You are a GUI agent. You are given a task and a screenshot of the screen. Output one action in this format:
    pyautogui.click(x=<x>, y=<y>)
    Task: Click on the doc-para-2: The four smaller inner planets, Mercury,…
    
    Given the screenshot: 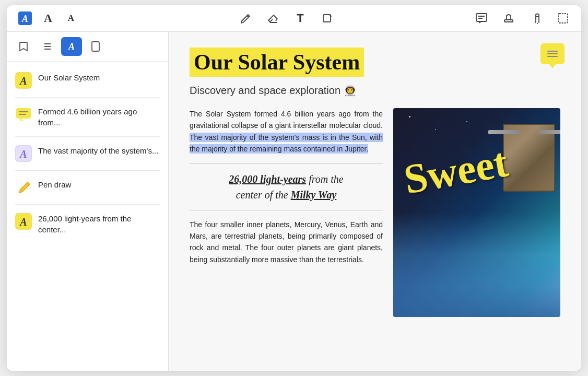 What is the action you would take?
    pyautogui.click(x=286, y=242)
    